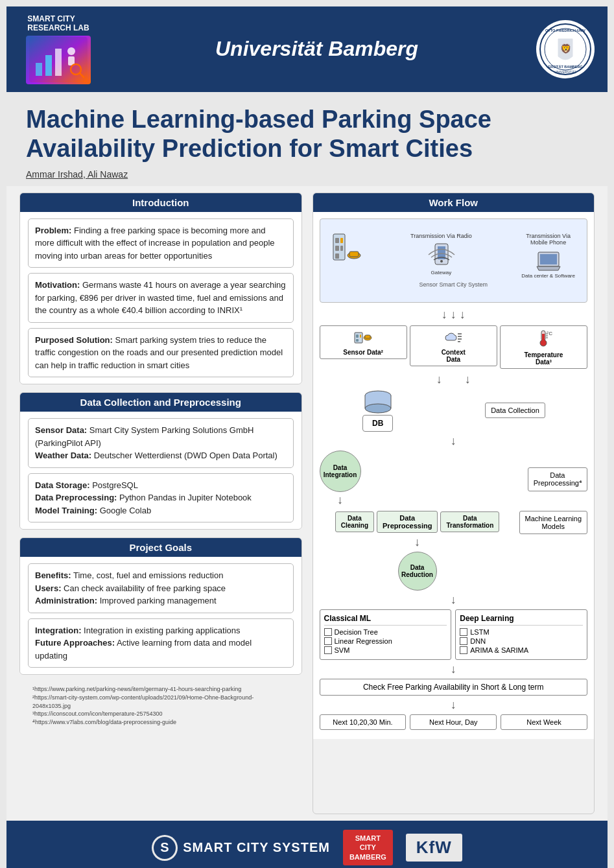  I want to click on data-transformation-box: Data Transformation, so click(469, 522).